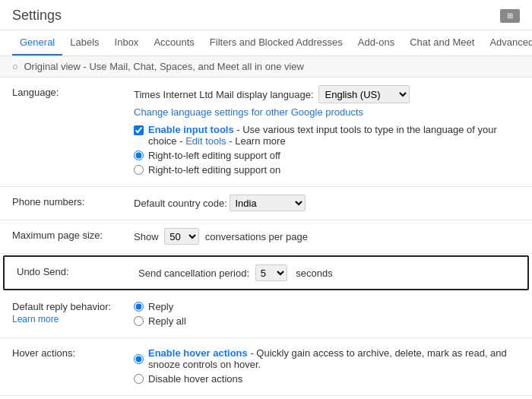 This screenshot has width=532, height=399. Describe the element at coordinates (138, 170) in the screenshot. I see `rtl-on-radio` at that location.